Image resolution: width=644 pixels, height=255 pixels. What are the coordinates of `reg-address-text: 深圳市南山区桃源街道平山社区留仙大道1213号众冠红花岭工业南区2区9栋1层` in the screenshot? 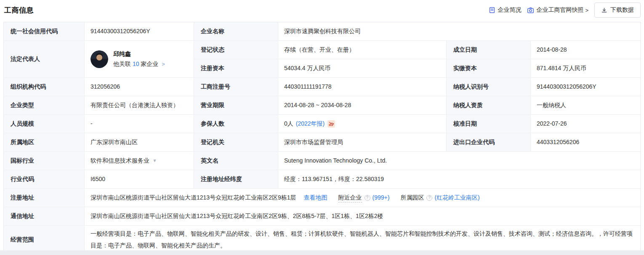 It's located at (194, 197).